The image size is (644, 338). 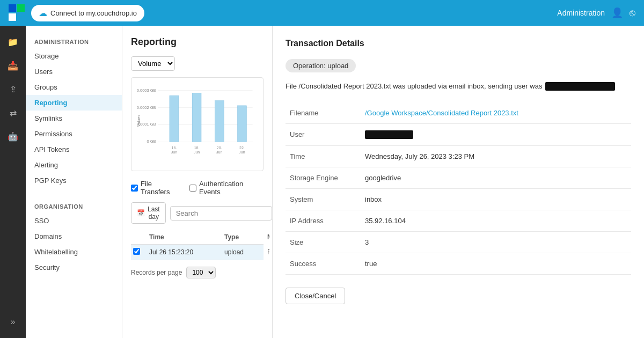 I want to click on user-row: User, so click(x=458, y=135).